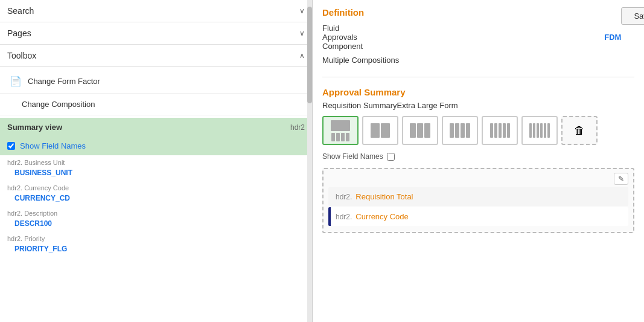  Describe the element at coordinates (540, 130) in the screenshot. I see `layout-6col` at that location.